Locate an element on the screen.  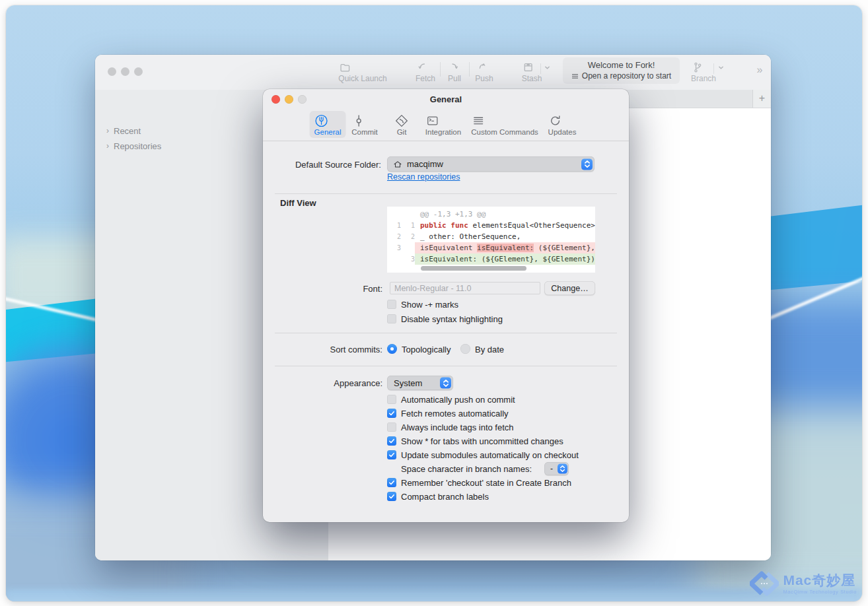
diff-row: 11public func elementsEqual<OtherSequenc… is located at coordinates (491, 226).